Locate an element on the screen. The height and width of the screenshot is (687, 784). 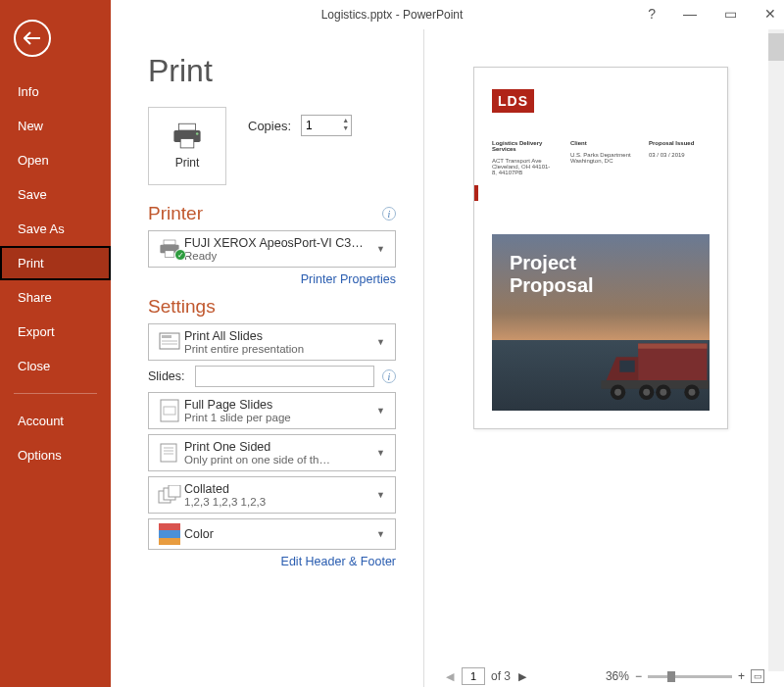
zoom-slider is located at coordinates (690, 676).